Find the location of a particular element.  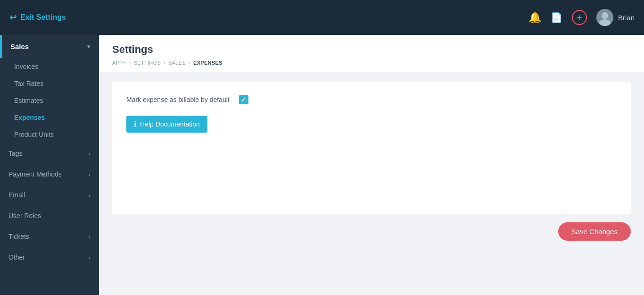

sidebar-section-label: Sales is located at coordinates (20, 46).